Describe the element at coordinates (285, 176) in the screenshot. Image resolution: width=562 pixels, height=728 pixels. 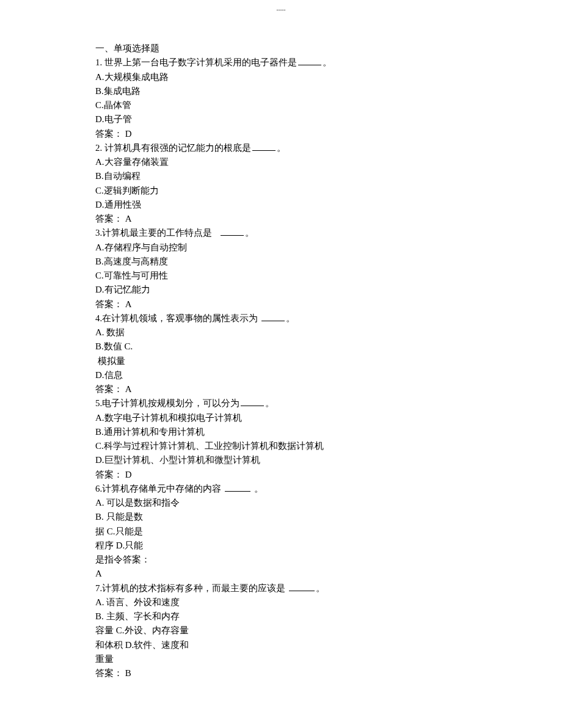
I see `option: B.自动编程` at that location.